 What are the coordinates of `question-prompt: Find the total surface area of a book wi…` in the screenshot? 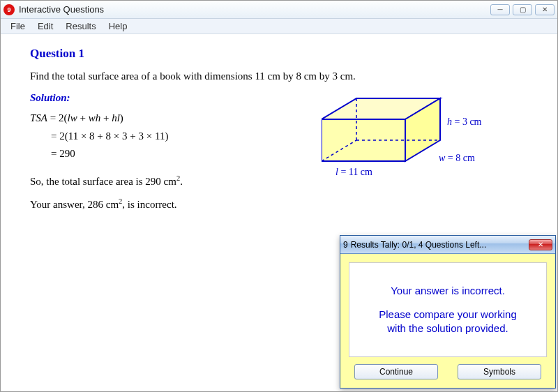 It's located at (279, 77).